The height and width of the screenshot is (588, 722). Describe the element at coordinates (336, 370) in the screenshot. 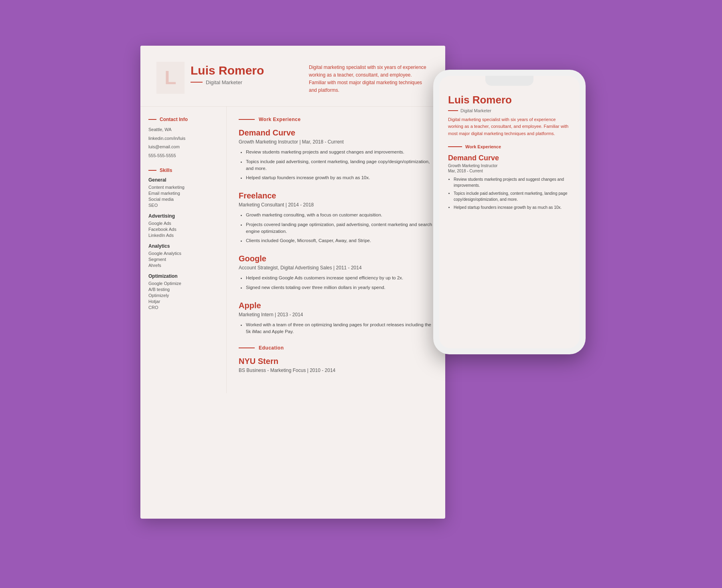

I see `education-degree: BS Business - Marketing Focus | 2010 - 2…` at that location.